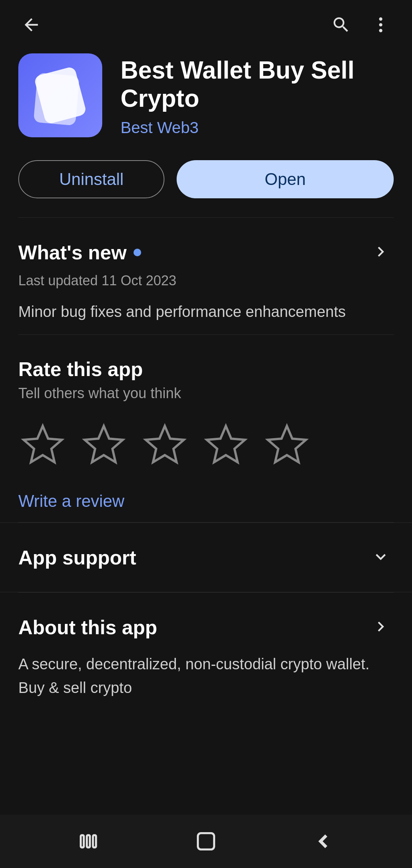 This screenshot has width=412, height=868. Describe the element at coordinates (257, 85) in the screenshot. I see `app-title: Best Wallet Buy Sell Crypto` at that location.